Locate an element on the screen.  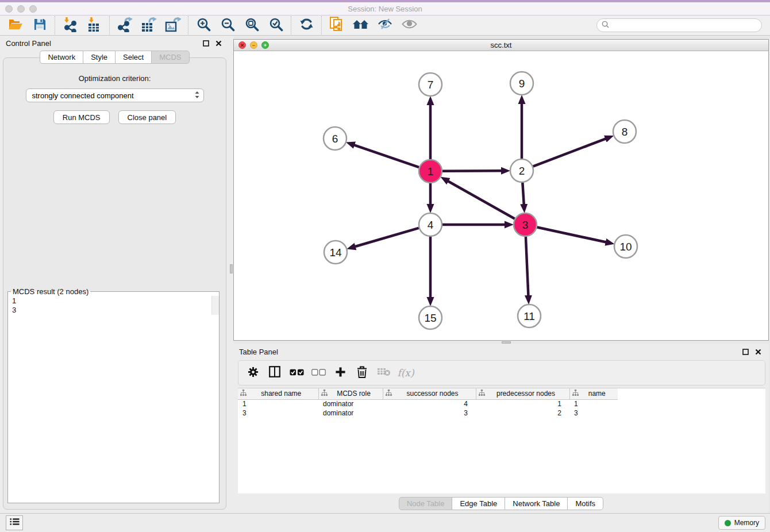
table-row: 3dominator323 is located at coordinates (428, 413).